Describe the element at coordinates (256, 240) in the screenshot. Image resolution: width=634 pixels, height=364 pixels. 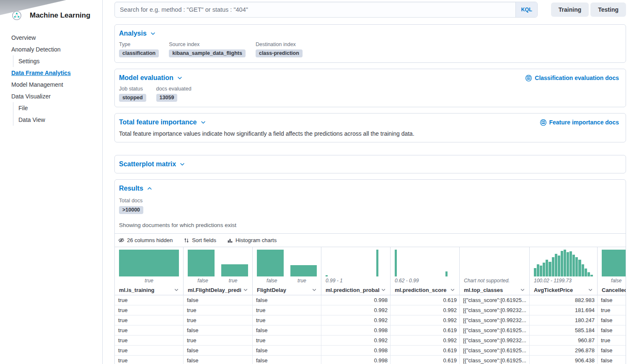
I see `histogram-charts-label: Histogram charts` at that location.